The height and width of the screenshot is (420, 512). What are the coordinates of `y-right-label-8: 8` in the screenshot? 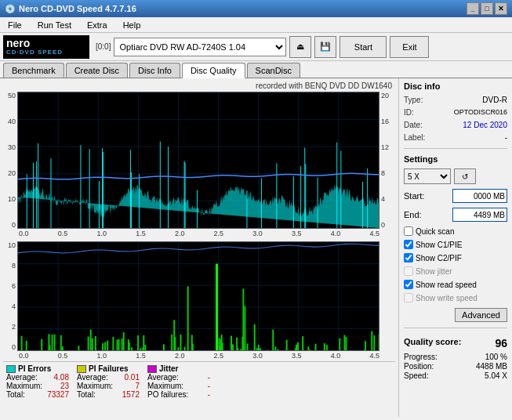 It's located at (388, 173).